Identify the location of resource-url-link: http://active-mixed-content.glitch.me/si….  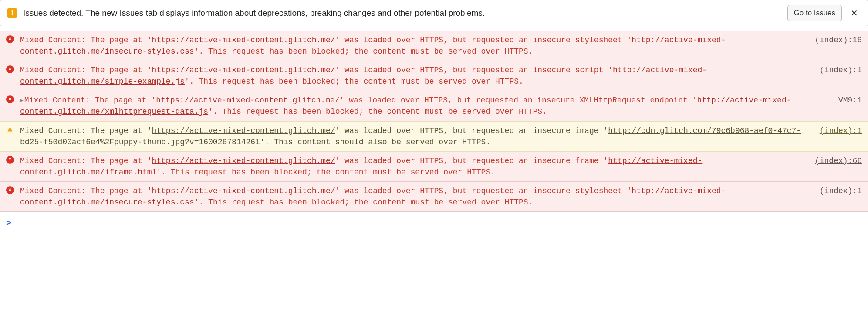
(363, 76).